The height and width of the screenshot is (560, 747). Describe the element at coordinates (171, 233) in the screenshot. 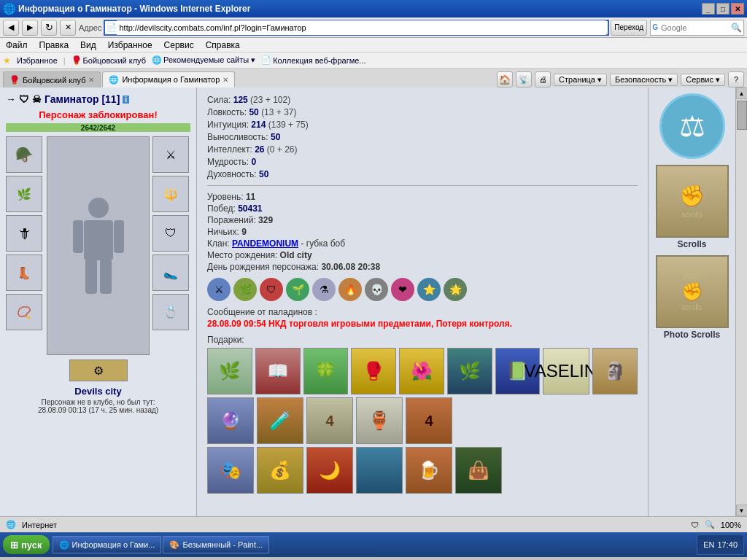

I see `armor-icon: 🛡` at that location.